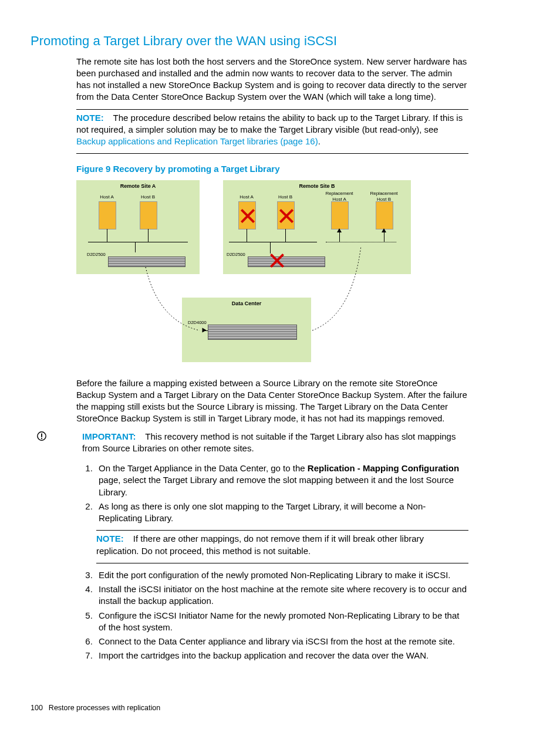 The image size is (560, 746). Describe the element at coordinates (269, 443) in the screenshot. I see `important-text: This recovery method is not suitable if …` at that location.